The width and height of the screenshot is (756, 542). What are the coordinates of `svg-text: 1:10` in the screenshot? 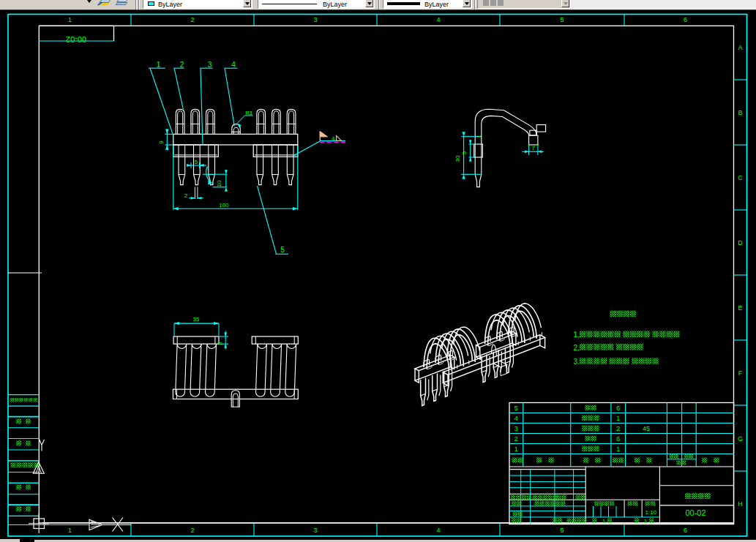 It's located at (651, 512).